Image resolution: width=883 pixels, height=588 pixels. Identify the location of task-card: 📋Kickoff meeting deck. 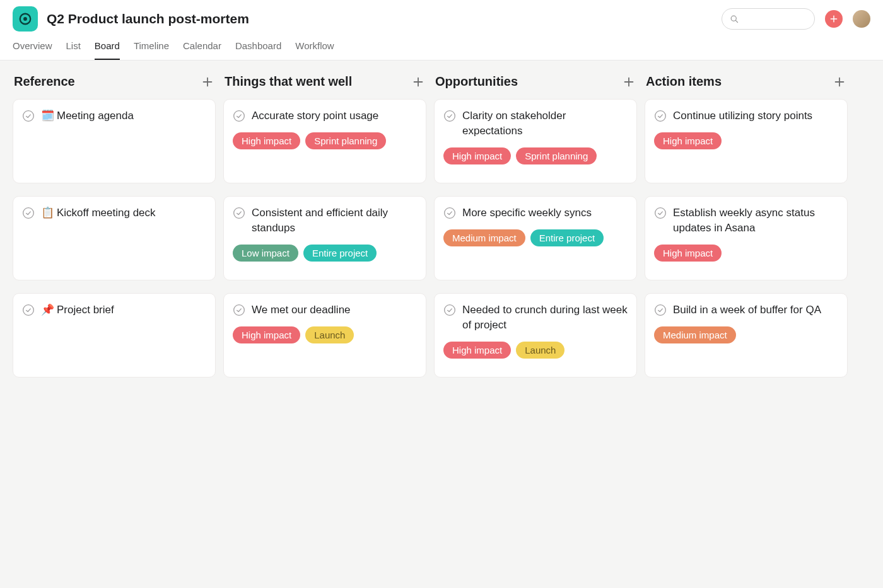
(114, 238).